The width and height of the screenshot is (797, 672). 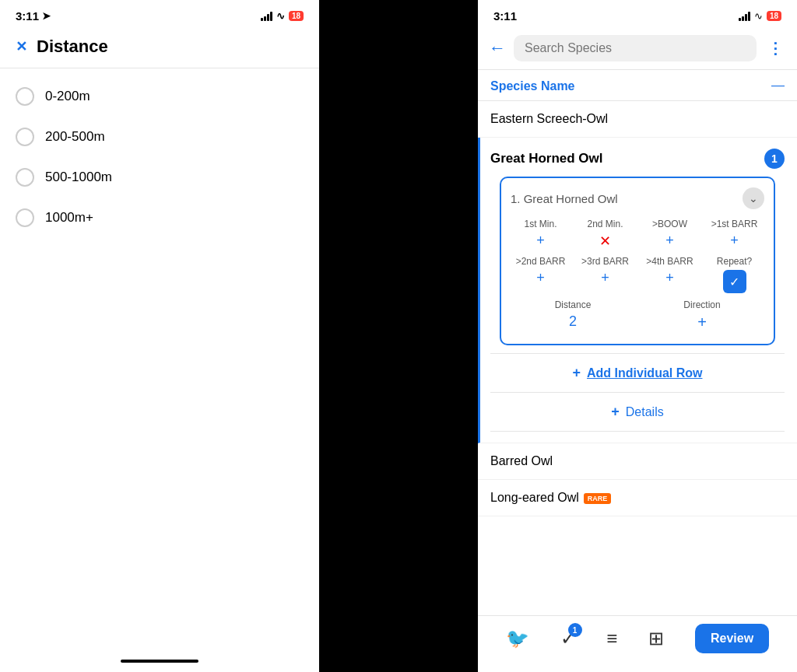 I want to click on status-icons-left: ∿ 18, so click(x=282, y=16).